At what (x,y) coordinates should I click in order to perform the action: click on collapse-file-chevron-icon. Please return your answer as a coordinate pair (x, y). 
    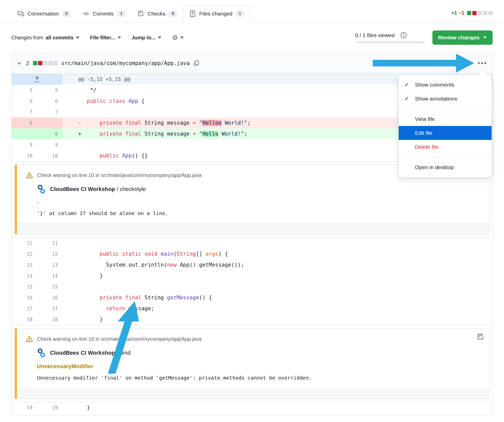
    Looking at the image, I should click on (19, 63).